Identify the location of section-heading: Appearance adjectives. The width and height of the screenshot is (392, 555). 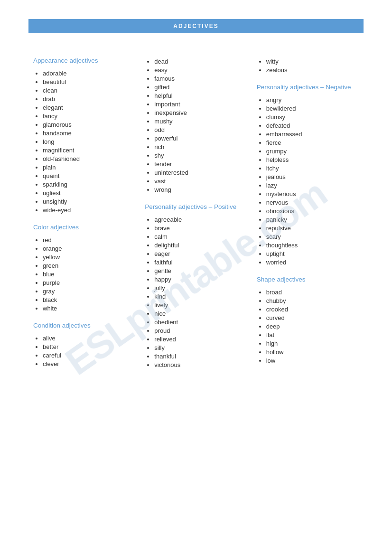
(84, 61).